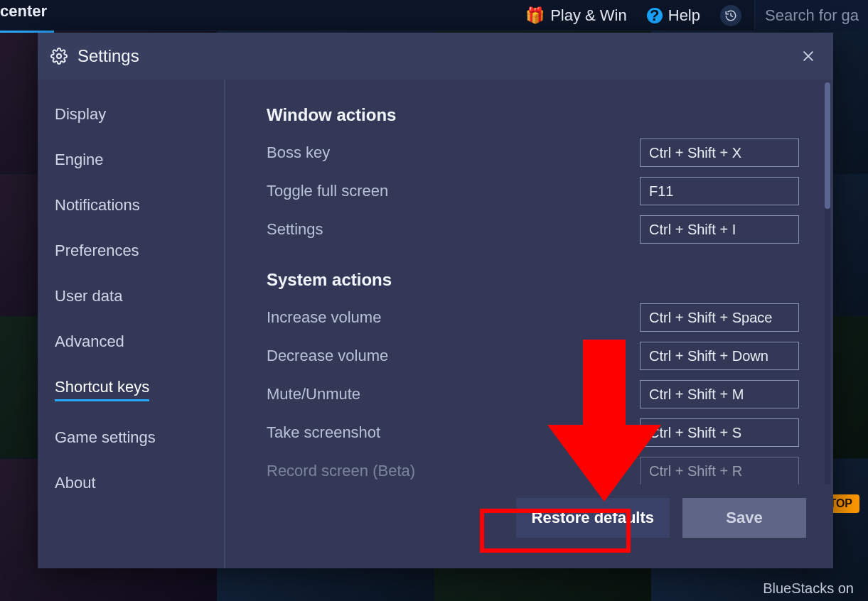 The image size is (868, 601). I want to click on row-toggle-fullscreen: Toggle full screen F11, so click(533, 191).